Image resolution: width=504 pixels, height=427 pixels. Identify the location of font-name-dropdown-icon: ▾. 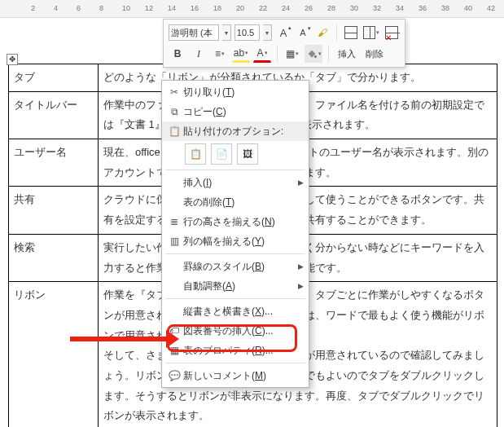
(226, 33).